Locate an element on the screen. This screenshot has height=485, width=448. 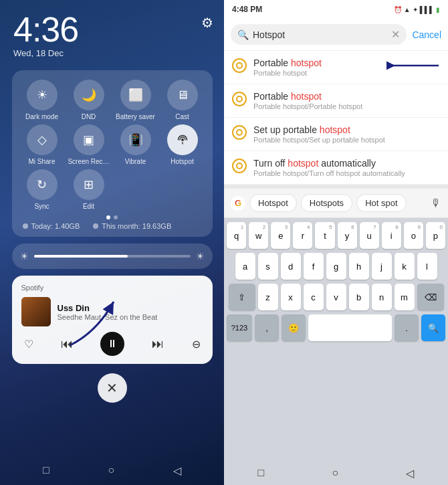
qs-item-sync: ↻ Sync is located at coordinates (42, 190).